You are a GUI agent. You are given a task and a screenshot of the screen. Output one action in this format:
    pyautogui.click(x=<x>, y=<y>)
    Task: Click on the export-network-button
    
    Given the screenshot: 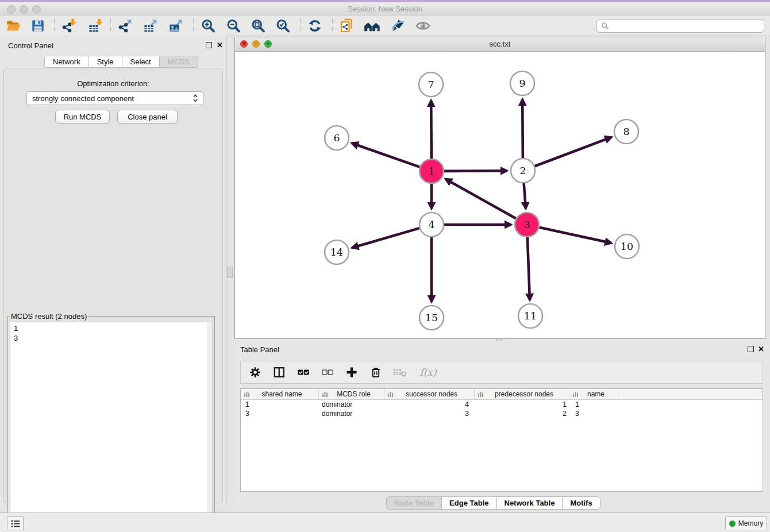 What is the action you would take?
    pyautogui.click(x=125, y=26)
    